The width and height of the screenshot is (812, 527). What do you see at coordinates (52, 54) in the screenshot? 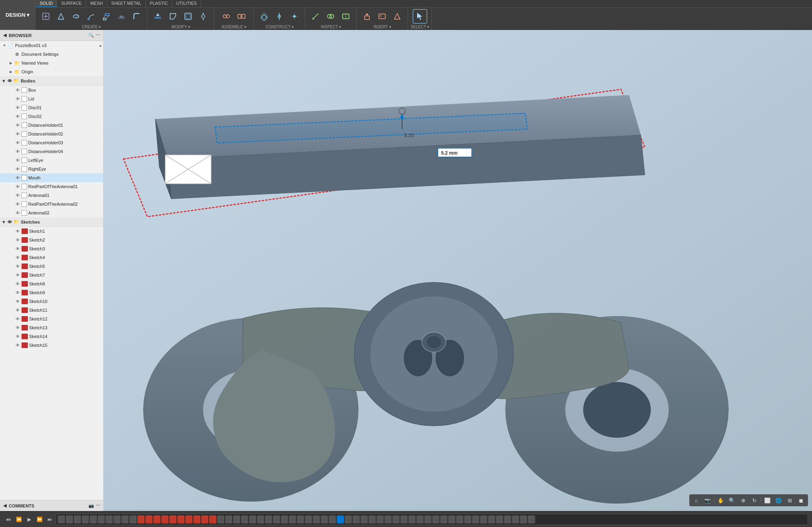
I see `browser-doc-settings: ⚙ Document Settings` at bounding box center [52, 54].